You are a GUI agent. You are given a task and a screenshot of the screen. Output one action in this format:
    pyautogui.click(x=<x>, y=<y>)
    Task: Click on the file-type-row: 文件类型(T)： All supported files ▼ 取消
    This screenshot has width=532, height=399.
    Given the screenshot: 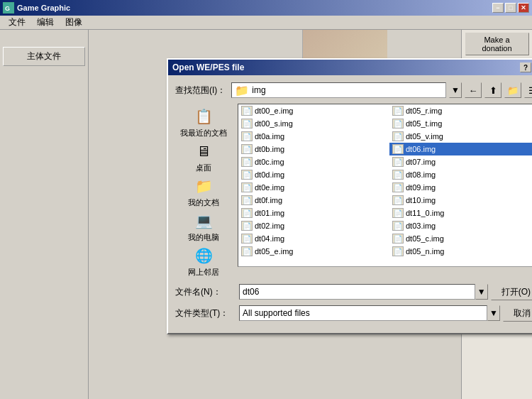 What is the action you would take?
    pyautogui.click(x=353, y=313)
    